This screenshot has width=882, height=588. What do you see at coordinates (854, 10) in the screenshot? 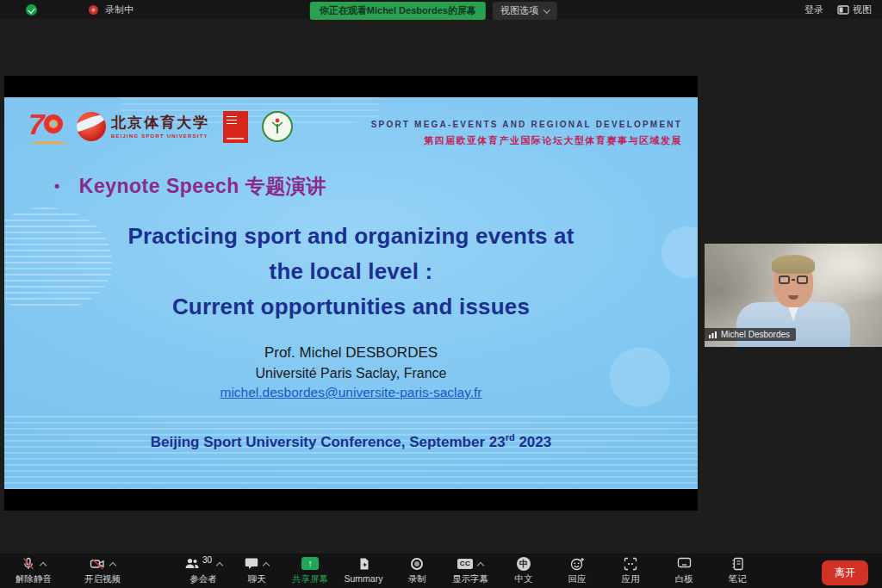
I see `view-button: 视图` at bounding box center [854, 10].